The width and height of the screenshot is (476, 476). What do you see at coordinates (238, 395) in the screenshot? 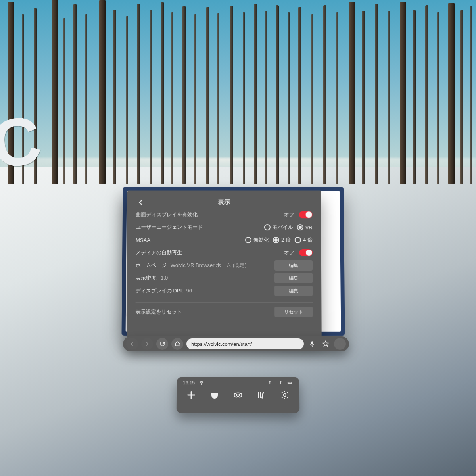
I see `system-tray: 16:15` at bounding box center [238, 395].